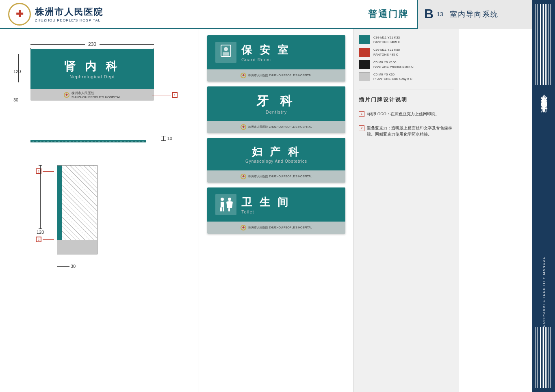 The height and width of the screenshot is (392, 555). Describe the element at coordinates (280, 177) in the screenshot. I see `gynaecology-footer-text: 株洲市人民医院 ZHUZHOU PEOPLE'S HOSPITAL` at that location.